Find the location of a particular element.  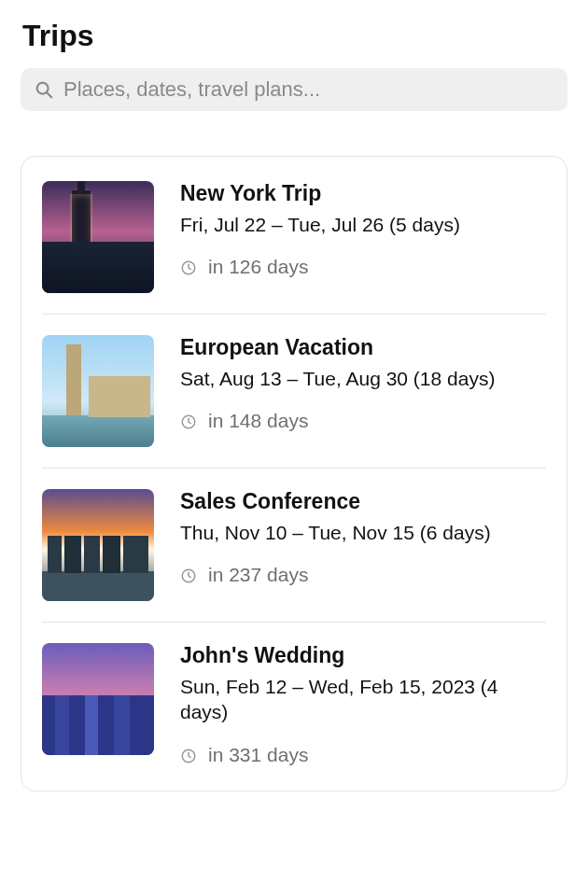

trip-countdown: in 126 days is located at coordinates (363, 267).